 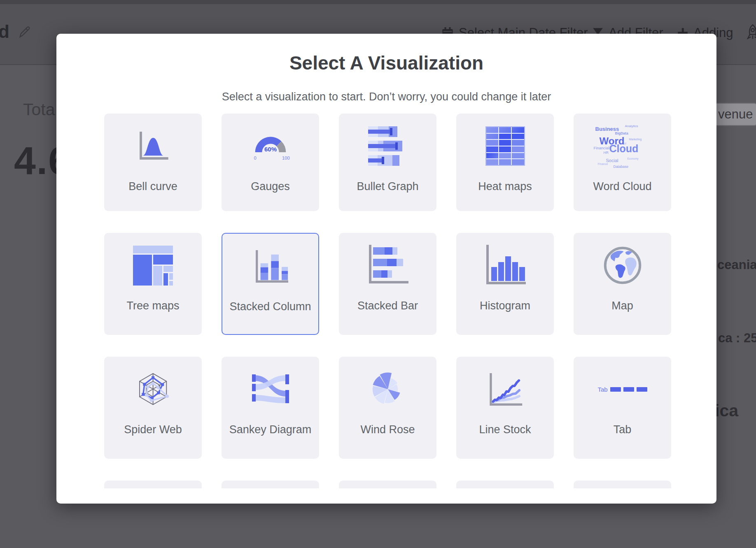 I want to click on tab-icon: Tab, so click(x=623, y=389).